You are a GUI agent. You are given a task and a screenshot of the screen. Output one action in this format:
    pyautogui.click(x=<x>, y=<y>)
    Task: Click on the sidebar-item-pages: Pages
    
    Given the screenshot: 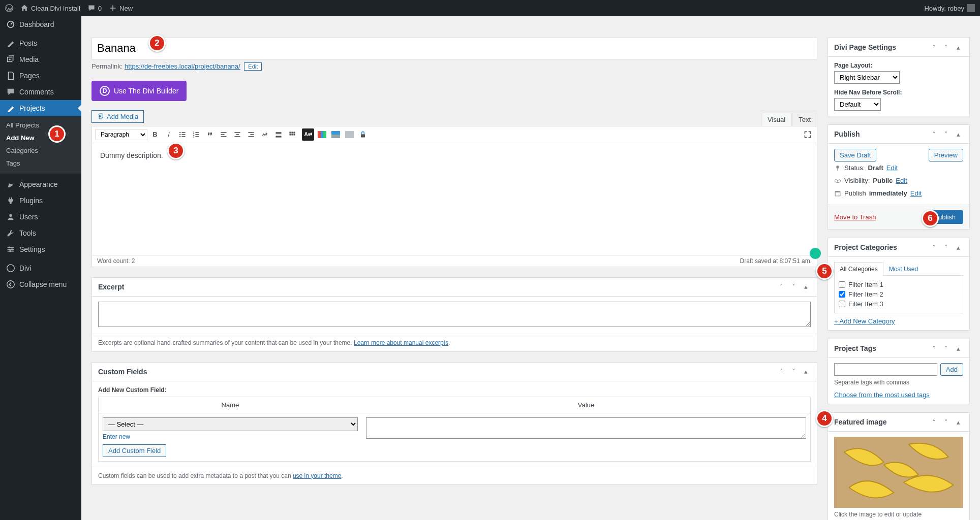 What is the action you would take?
    pyautogui.click(x=41, y=76)
    